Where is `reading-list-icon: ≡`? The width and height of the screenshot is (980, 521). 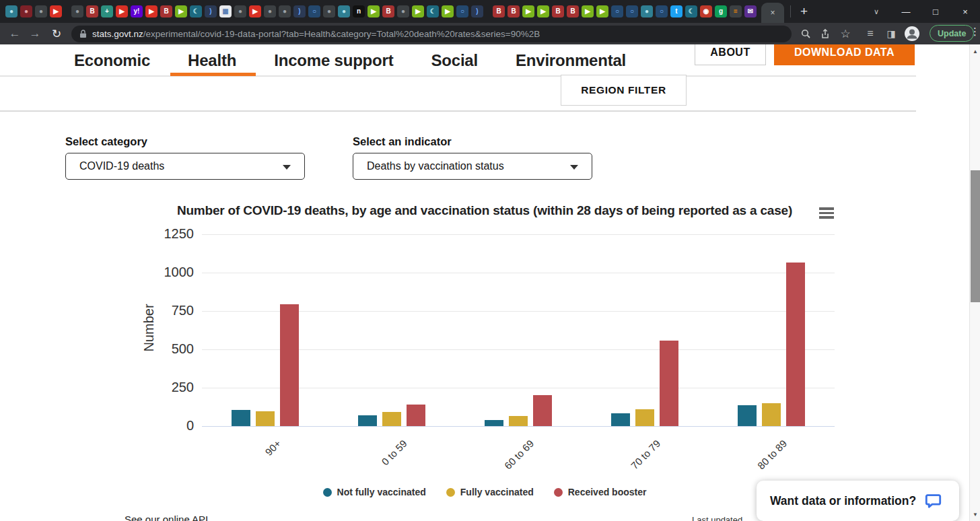 reading-list-icon: ≡ is located at coordinates (870, 34).